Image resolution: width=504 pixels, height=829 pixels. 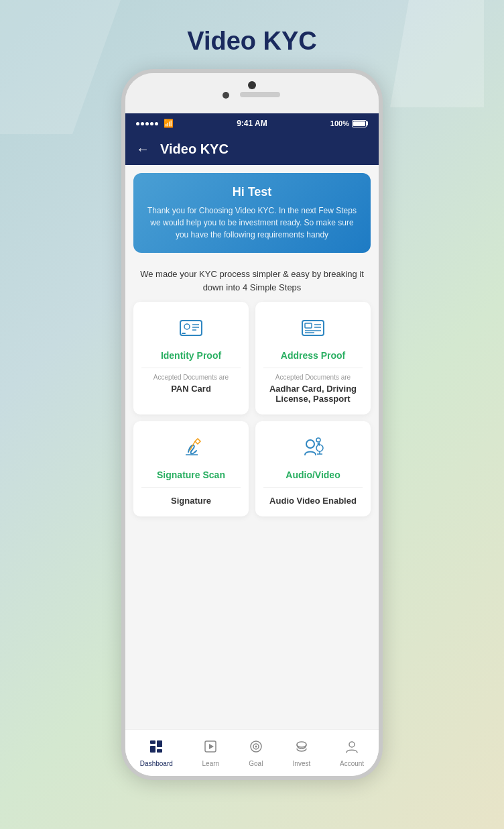 I want to click on address-proof-title: Address Proof, so click(x=313, y=355).